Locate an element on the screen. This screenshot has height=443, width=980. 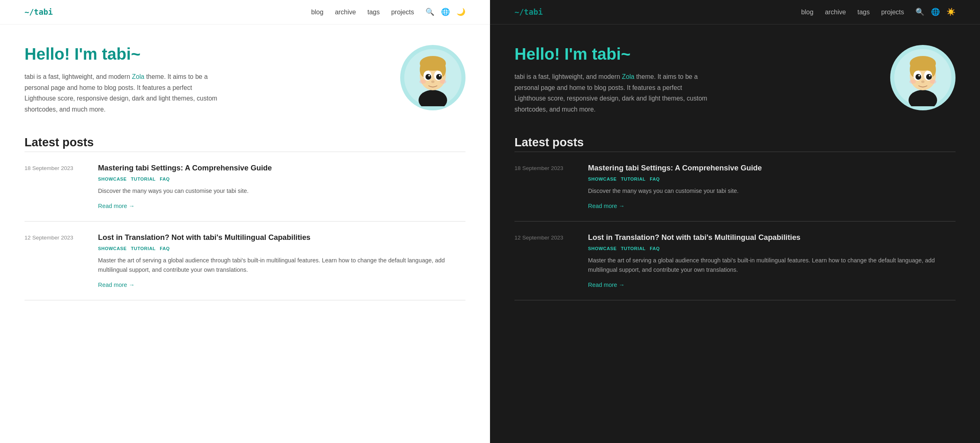
light-hero-zola-link: Zola is located at coordinates (138, 77).